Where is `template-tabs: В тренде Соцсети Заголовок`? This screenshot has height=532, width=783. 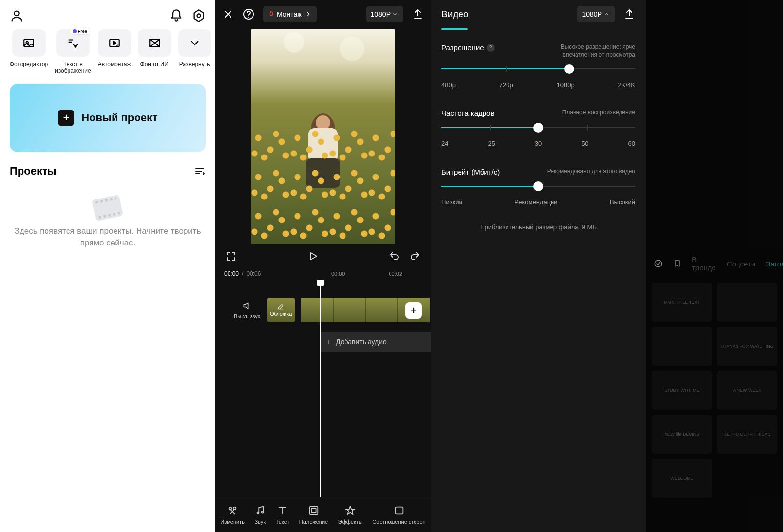
template-tabs: В тренде Соцсети Заголовок is located at coordinates (714, 264).